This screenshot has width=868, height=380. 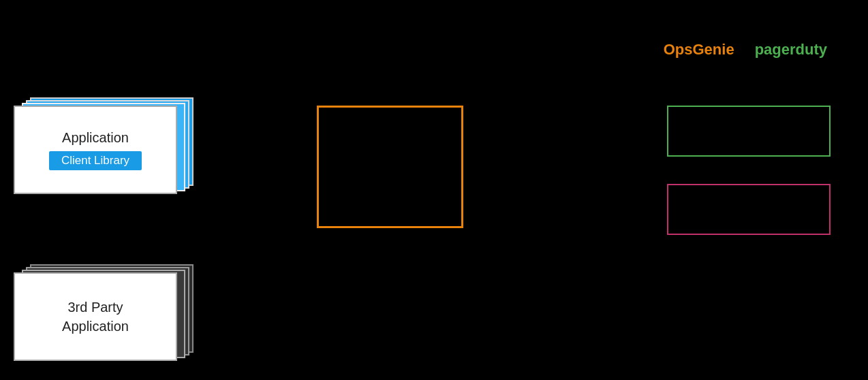 I want to click on third-party-label: 3rd Party Application, so click(x=95, y=317).